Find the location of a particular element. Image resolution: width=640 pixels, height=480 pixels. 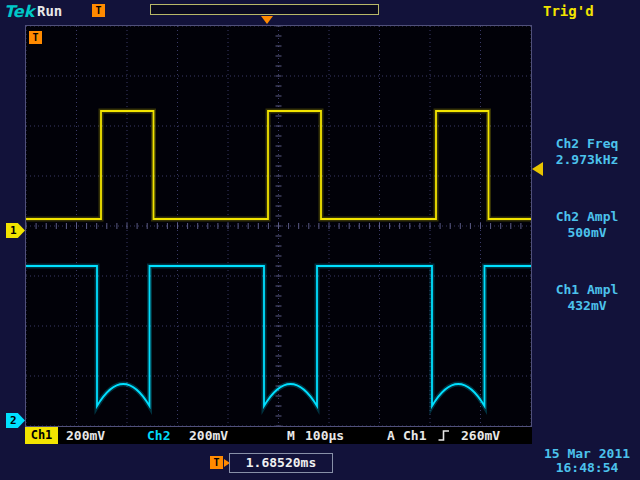

ch1-ground-marker: 1 is located at coordinates (16, 230).